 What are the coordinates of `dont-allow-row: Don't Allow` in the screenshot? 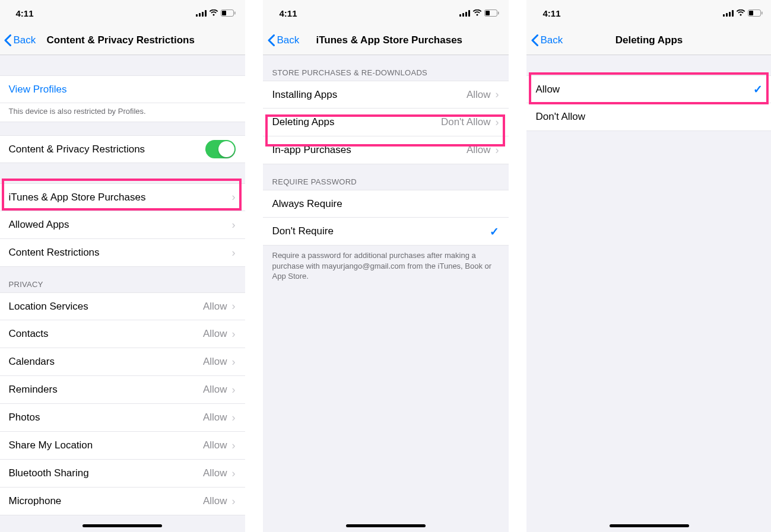 It's located at (649, 117).